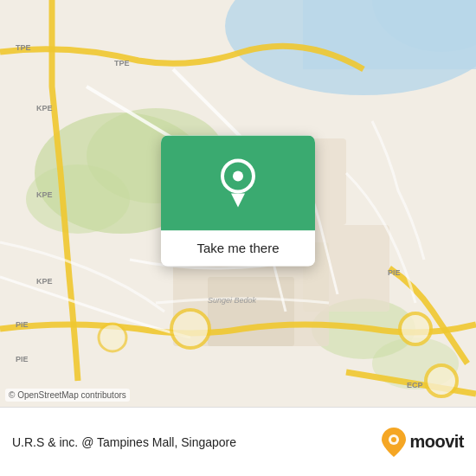  What do you see at coordinates (436, 441) in the screenshot?
I see `moovit-wordmark: moovit` at bounding box center [436, 441].